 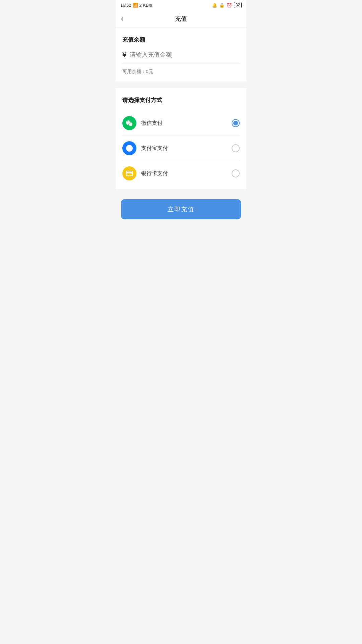 I want to click on alipay-label: 支付宝支付, so click(x=186, y=148).